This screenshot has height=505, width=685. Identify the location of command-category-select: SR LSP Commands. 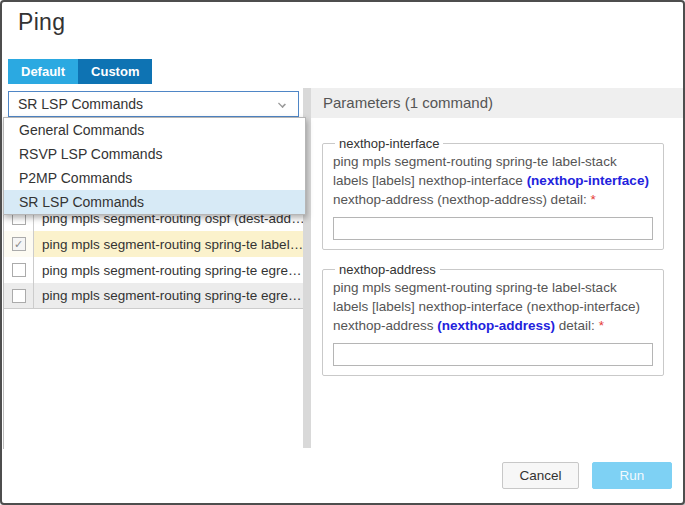
(154, 104).